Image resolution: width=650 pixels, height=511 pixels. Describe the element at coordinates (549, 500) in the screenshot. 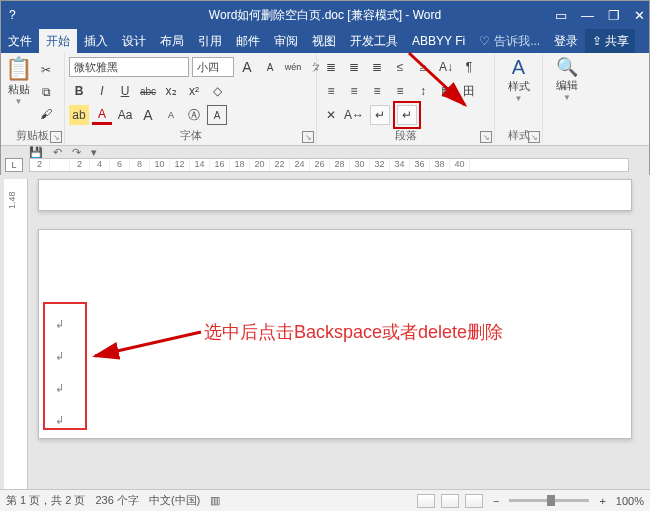

I see `zoom-slider` at that location.